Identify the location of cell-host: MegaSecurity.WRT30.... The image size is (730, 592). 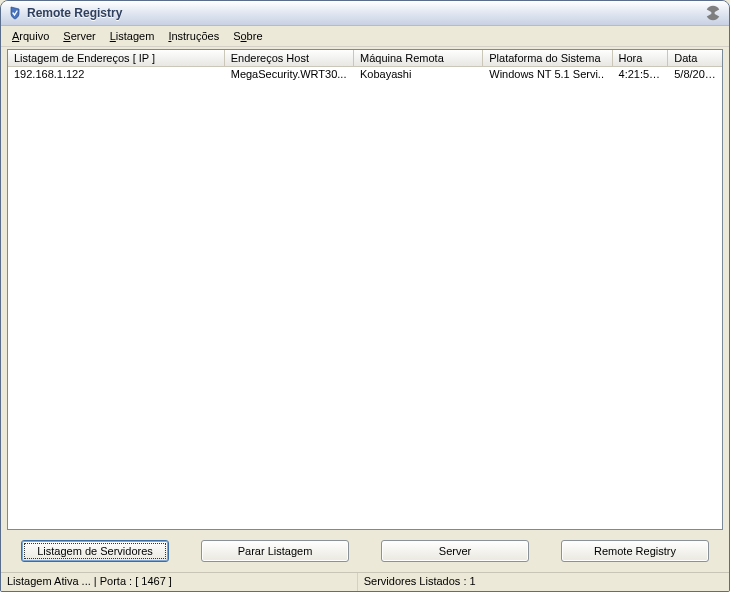
(290, 74).